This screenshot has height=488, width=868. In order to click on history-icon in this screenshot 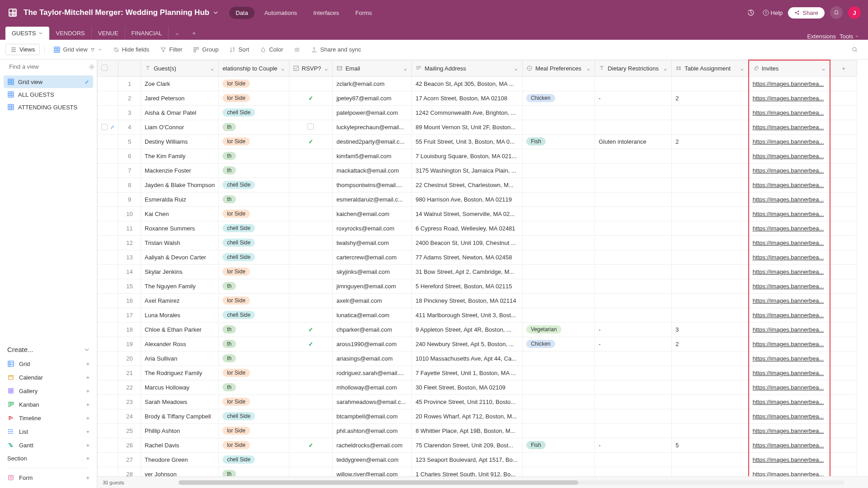, I will do `click(751, 13)`.